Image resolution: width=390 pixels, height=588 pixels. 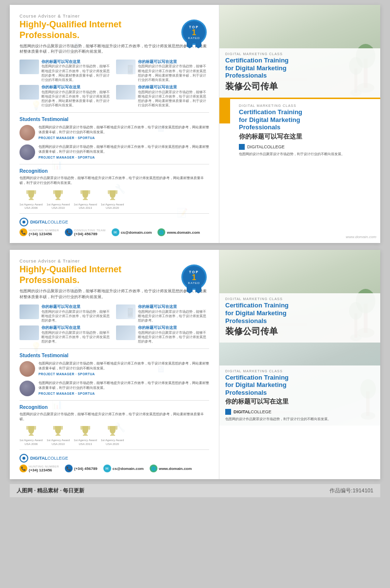 I want to click on web-icon-1: 🌐, so click(x=161, y=232).